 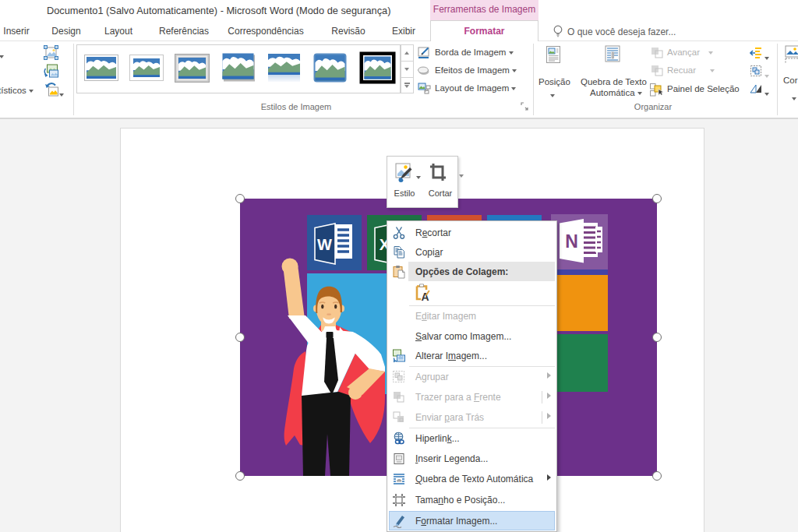 What do you see at coordinates (572, 241) in the screenshot?
I see `svg-text: N` at bounding box center [572, 241].